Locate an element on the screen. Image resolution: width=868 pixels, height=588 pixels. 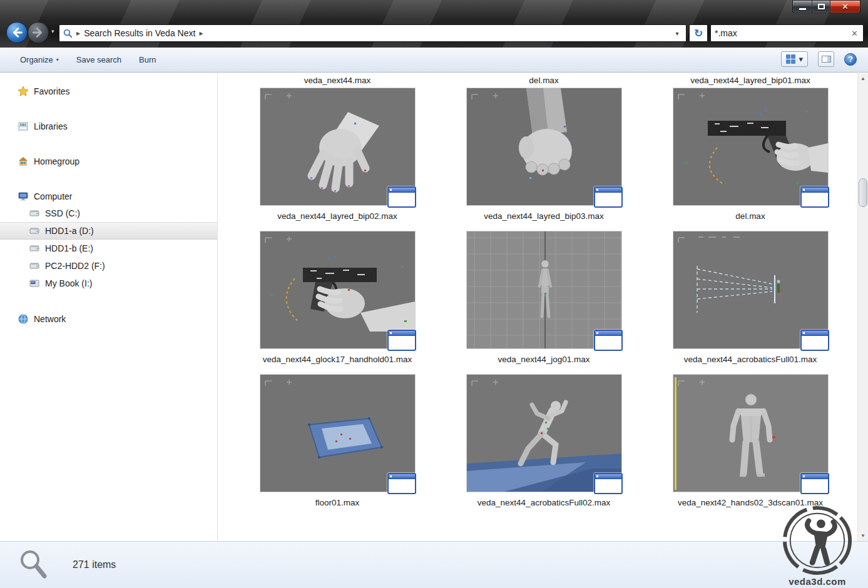
file-tile: veda_next44_jog01.max is located at coordinates (544, 299).